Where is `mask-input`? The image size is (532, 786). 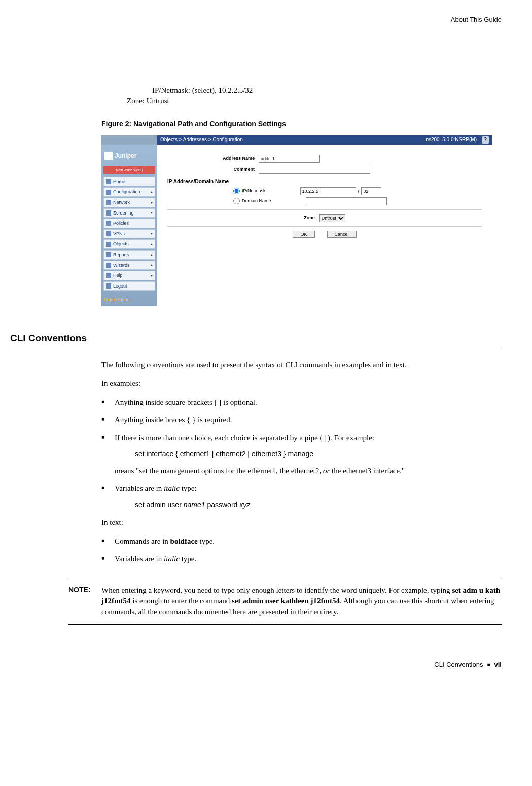
mask-input is located at coordinates (371, 191).